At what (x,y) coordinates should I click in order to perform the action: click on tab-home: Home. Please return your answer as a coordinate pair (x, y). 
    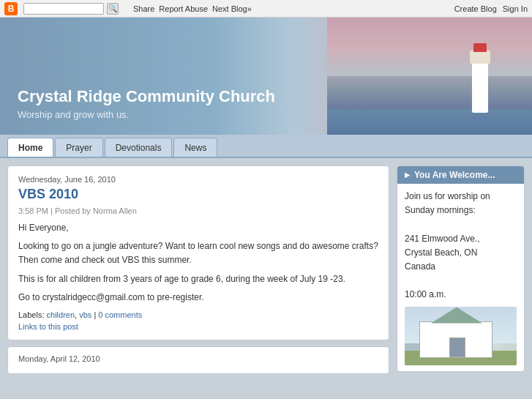
    Looking at the image, I should click on (31, 147).